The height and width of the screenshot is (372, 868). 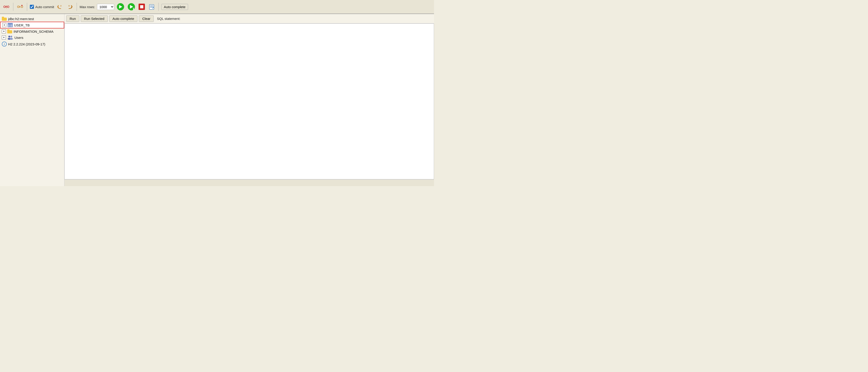 What do you see at coordinates (32, 32) in the screenshot?
I see `sidebar-item-information-schema: + INFORMATION_SCHEMA` at bounding box center [32, 32].